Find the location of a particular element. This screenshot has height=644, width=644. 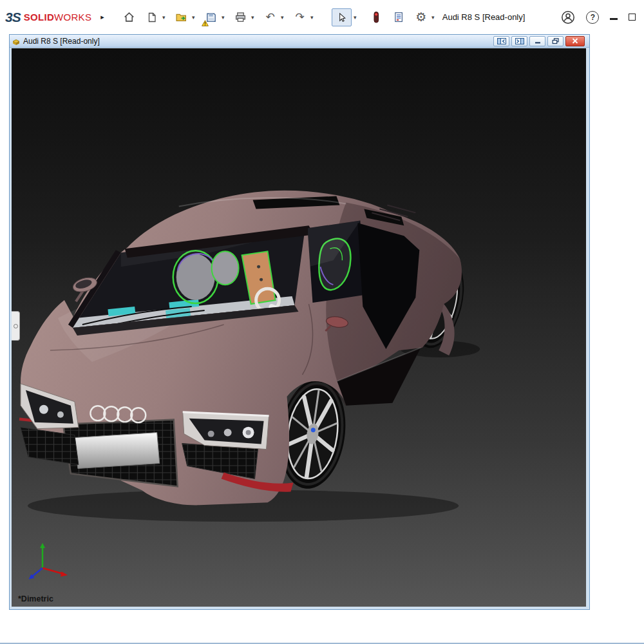

redo-button: ↷ is located at coordinates (300, 17).